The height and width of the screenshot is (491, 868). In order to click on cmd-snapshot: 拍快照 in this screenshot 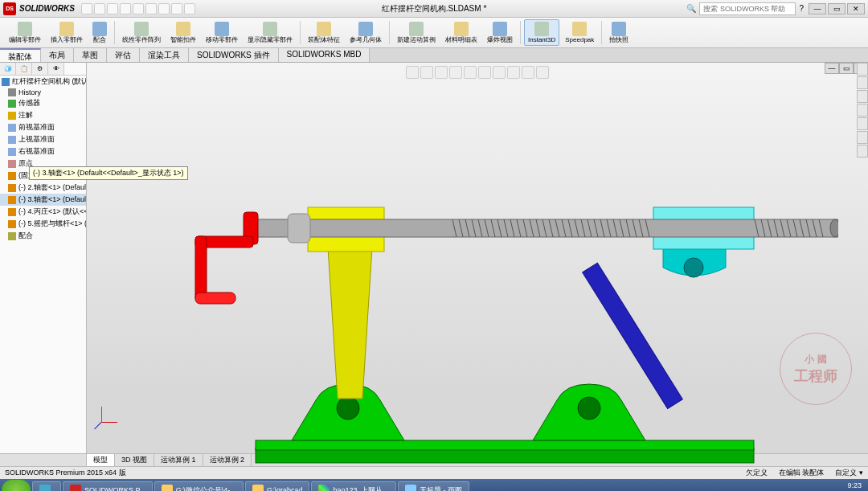, I will do `click(619, 32)`.